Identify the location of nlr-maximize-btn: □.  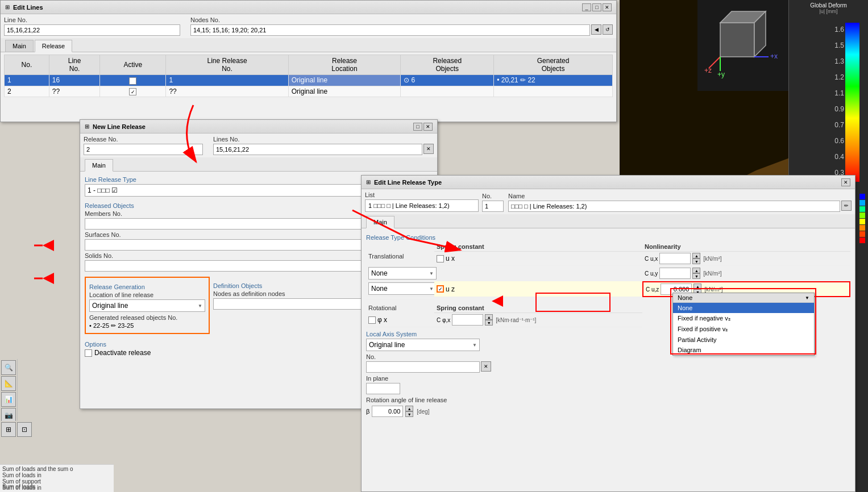
(418, 127).